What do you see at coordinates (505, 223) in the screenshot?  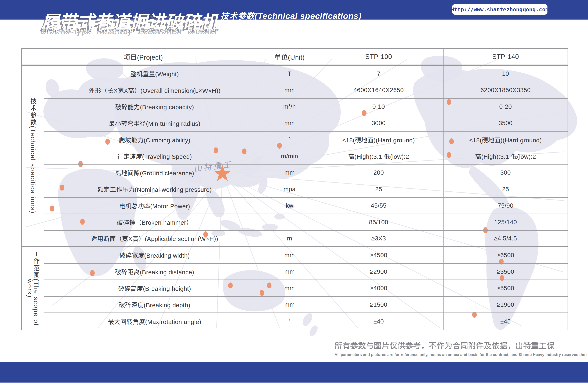 I see `spec-value-stp140: 125/140` at bounding box center [505, 223].